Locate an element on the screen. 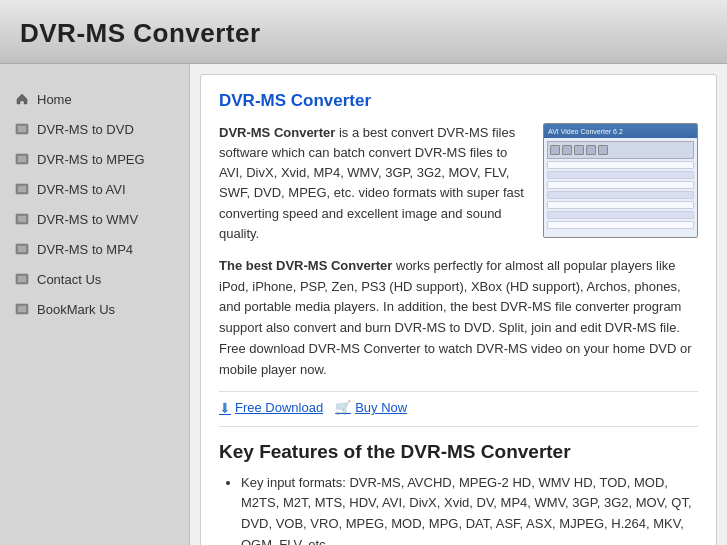 The height and width of the screenshot is (545, 727). site-header: DVR-MS Converter is located at coordinates (364, 32).